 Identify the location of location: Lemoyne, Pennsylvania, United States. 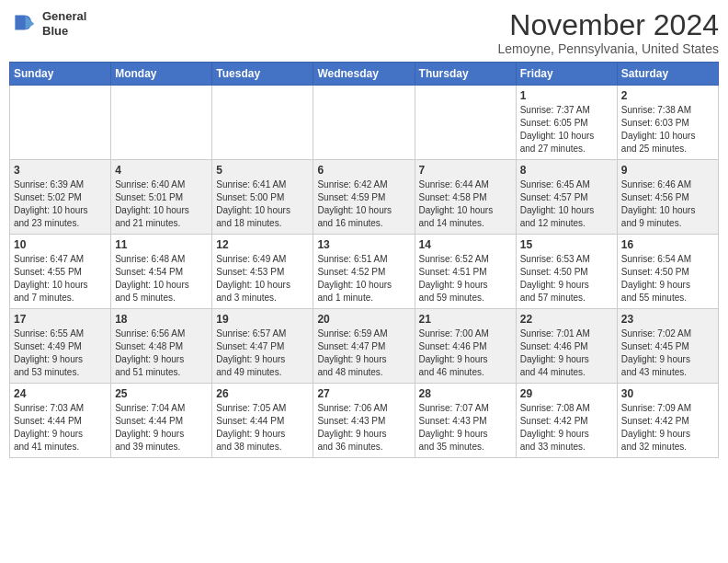
(609, 49).